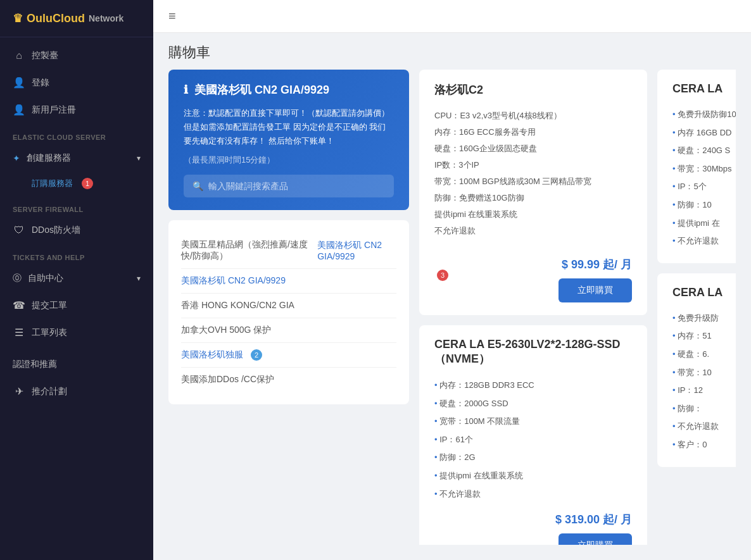 This screenshot has height=560, width=751. I want to click on spec-item: 防御：2G, so click(533, 458).